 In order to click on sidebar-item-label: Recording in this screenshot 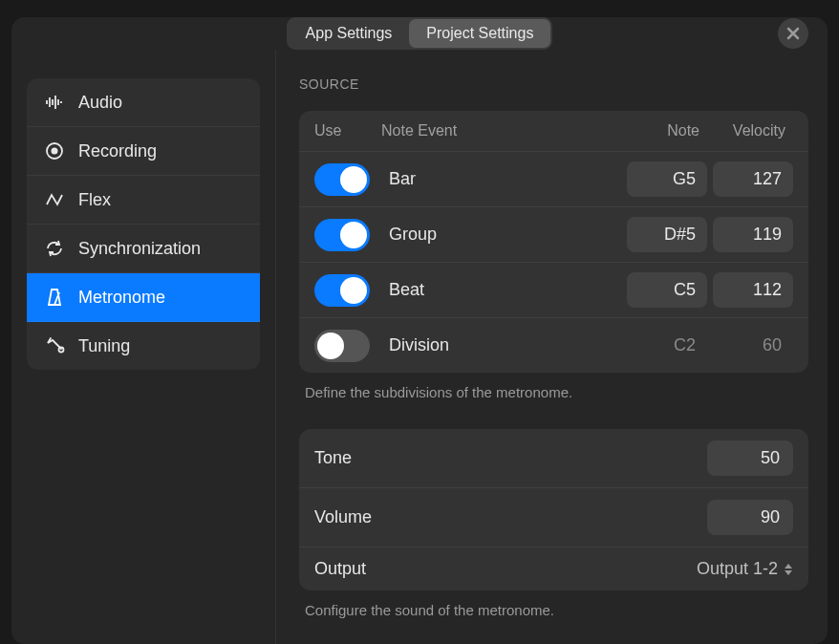, I will do `click(118, 151)`.